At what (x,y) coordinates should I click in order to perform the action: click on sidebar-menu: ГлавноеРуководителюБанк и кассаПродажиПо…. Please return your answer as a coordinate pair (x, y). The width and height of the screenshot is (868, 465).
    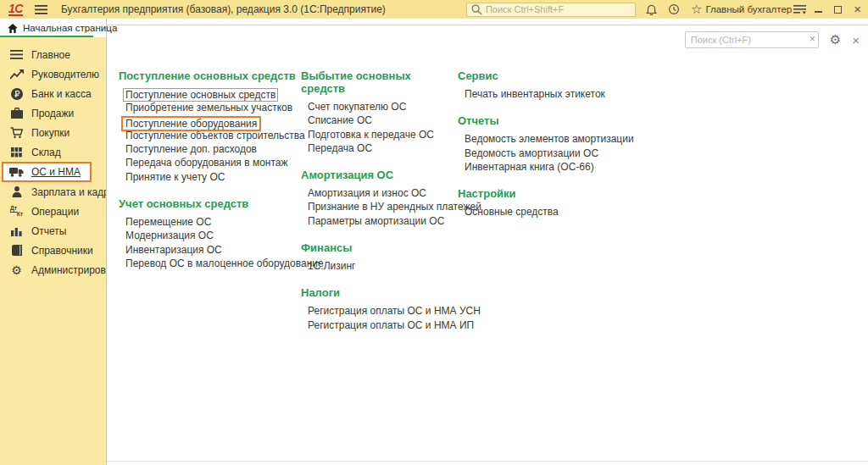
    Looking at the image, I should click on (53, 158).